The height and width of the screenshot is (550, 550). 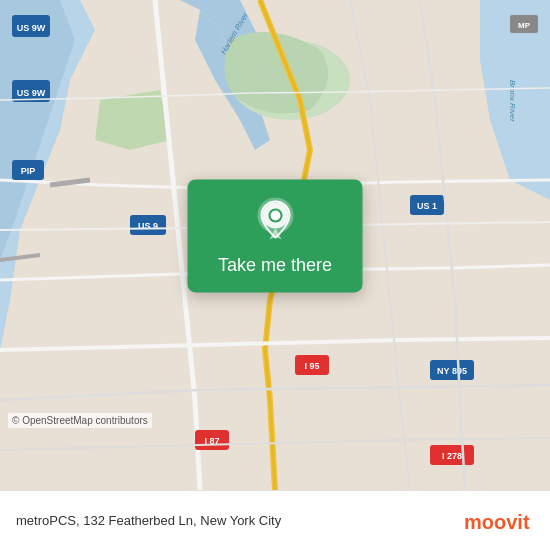 I want to click on svg-text: PIP, so click(x=28, y=171).